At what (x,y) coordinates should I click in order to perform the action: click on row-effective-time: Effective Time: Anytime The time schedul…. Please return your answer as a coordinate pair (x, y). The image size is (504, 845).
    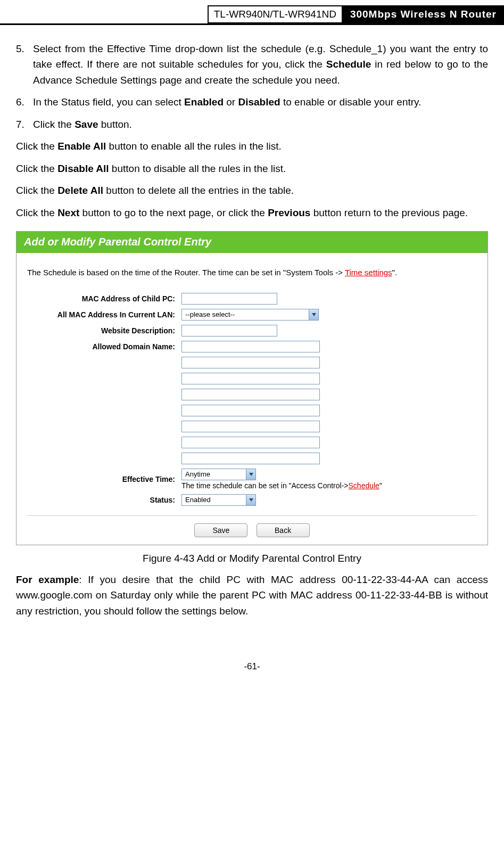
    Looking at the image, I should click on (252, 479).